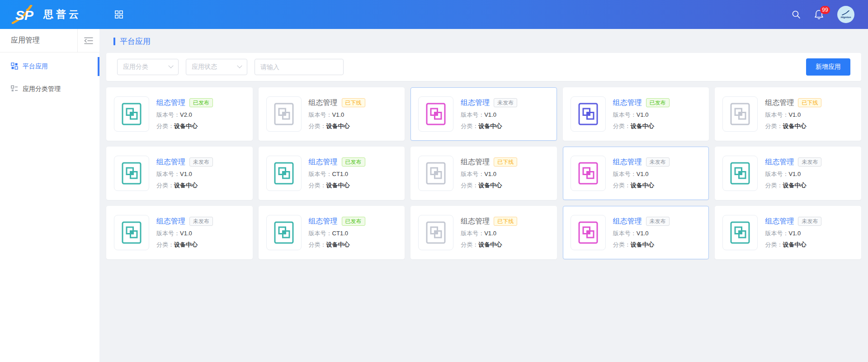 This screenshot has height=362, width=868. Describe the element at coordinates (119, 14) in the screenshot. I see `apps-grid-icon` at that location.